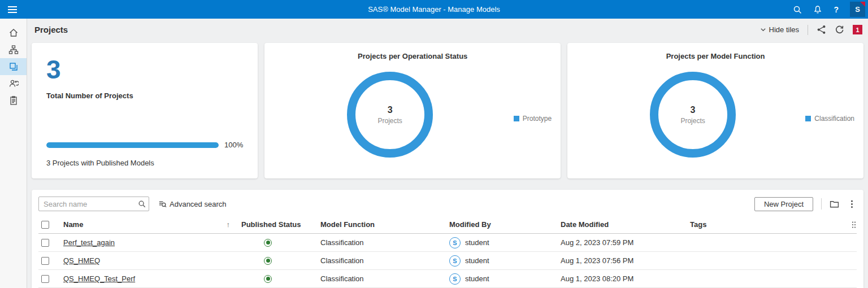  Describe the element at coordinates (51, 29) in the screenshot. I see `page-title: Projects` at that location.